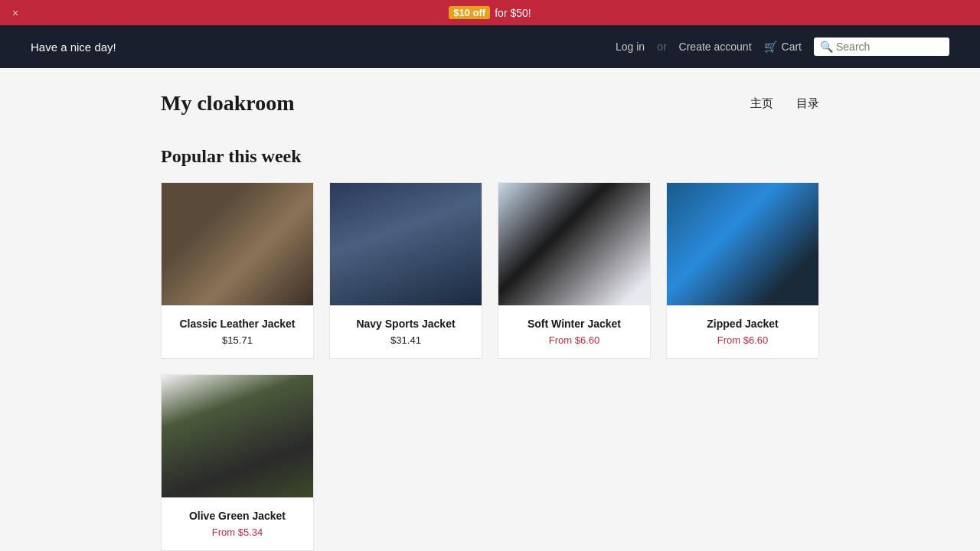 Image resolution: width=980 pixels, height=551 pixels. I want to click on product-card-3: Soft Winter Jacket From $6.60, so click(574, 271).